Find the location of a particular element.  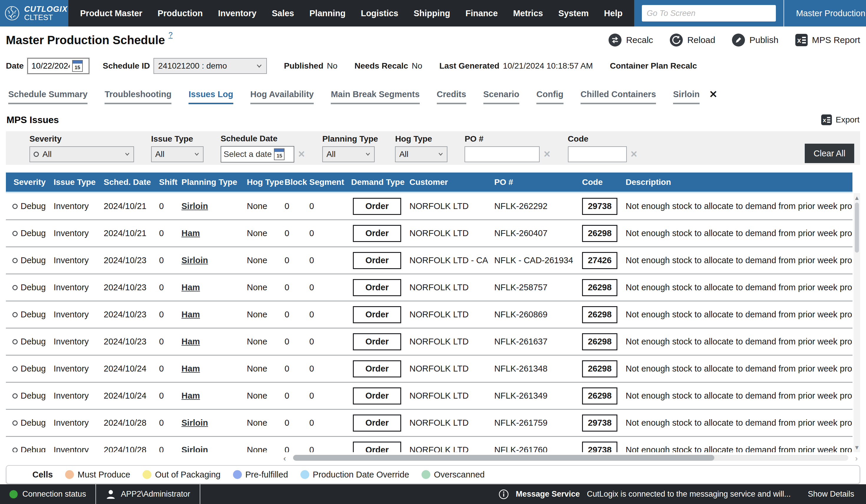

scroll-left-icon: ‹ is located at coordinates (285, 458).